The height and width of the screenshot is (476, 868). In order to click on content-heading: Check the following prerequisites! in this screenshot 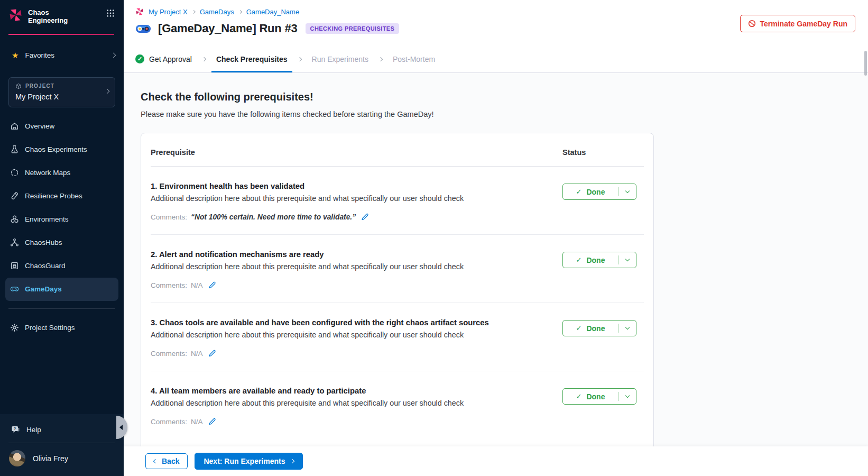, I will do `click(504, 97)`.